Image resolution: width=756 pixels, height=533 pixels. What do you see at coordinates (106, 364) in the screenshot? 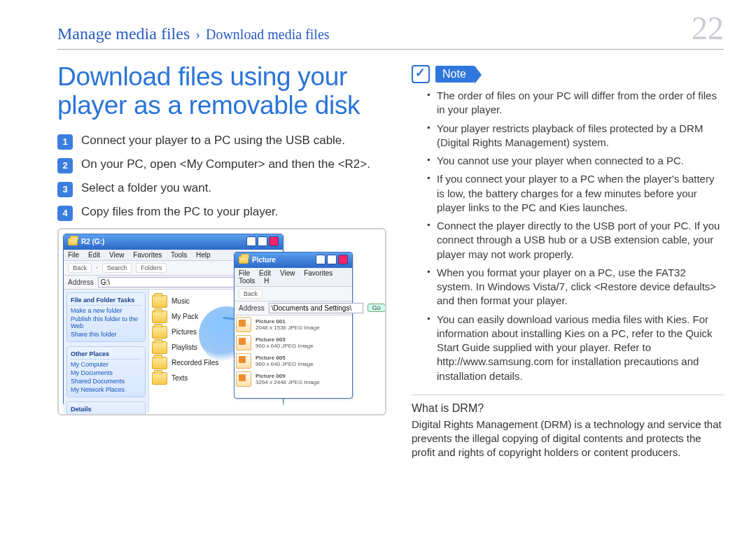
I see `side-link: My Computer` at bounding box center [106, 364].